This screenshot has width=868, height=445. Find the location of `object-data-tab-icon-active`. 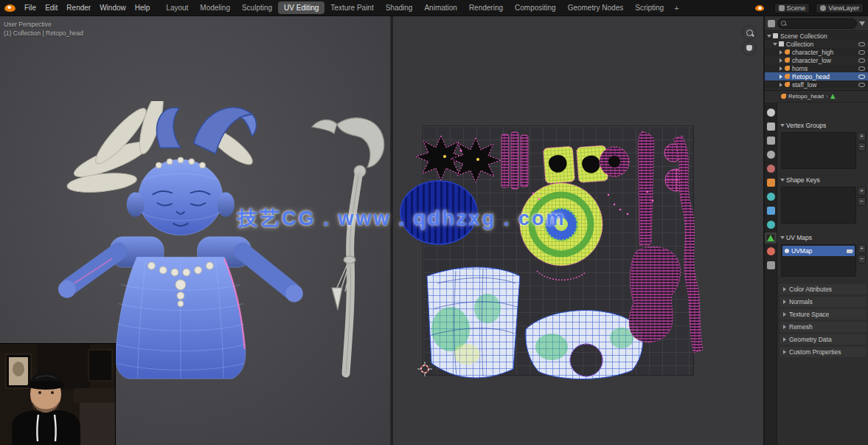

object-data-tab-icon-active is located at coordinates (771, 238).